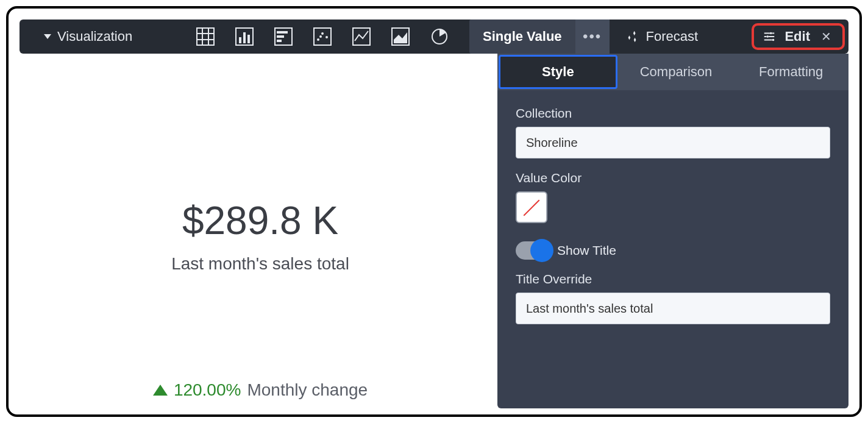 The height and width of the screenshot is (423, 868). I want to click on comparison-pct: 120.00%, so click(207, 390).